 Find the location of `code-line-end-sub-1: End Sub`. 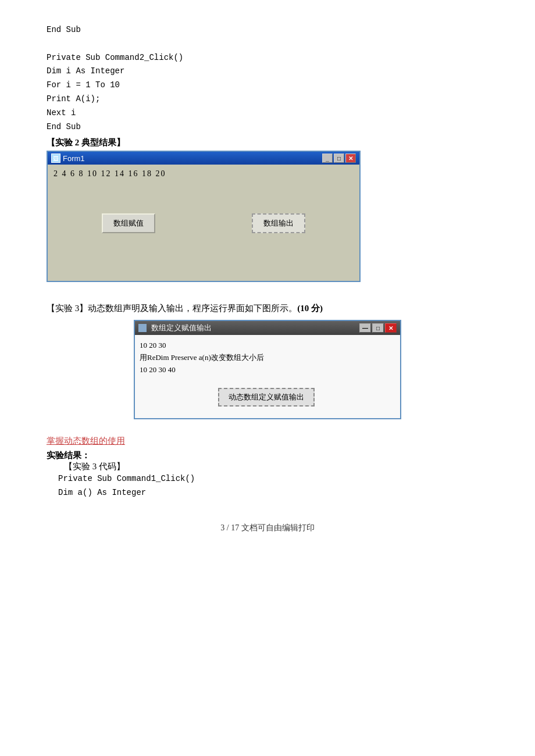

code-line-end-sub-1: End Sub is located at coordinates (268, 30).